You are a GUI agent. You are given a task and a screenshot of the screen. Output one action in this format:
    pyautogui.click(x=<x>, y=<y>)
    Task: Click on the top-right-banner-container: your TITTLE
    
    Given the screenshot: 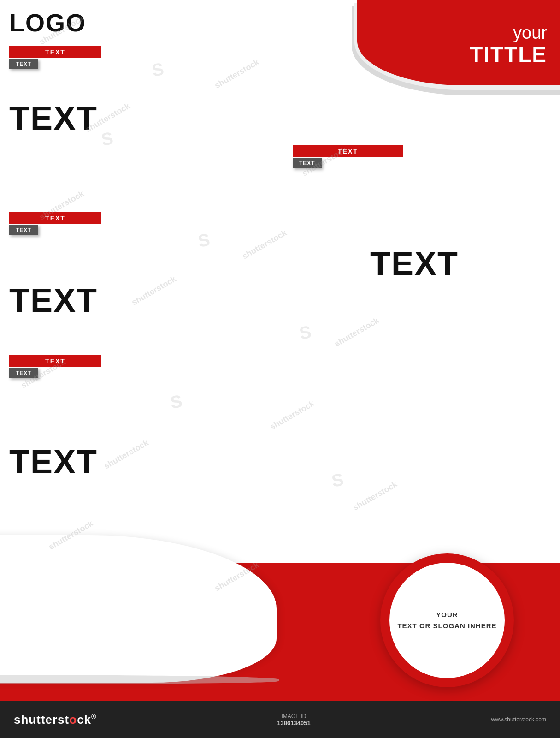 What is the action you would take?
    pyautogui.click(x=449, y=48)
    